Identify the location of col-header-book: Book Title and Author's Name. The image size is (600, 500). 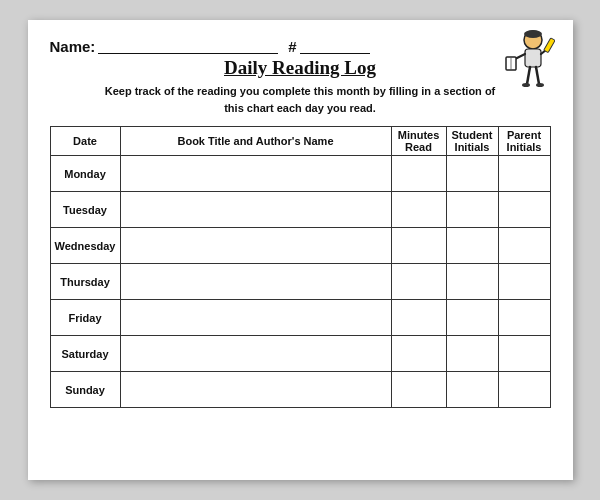
(256, 142).